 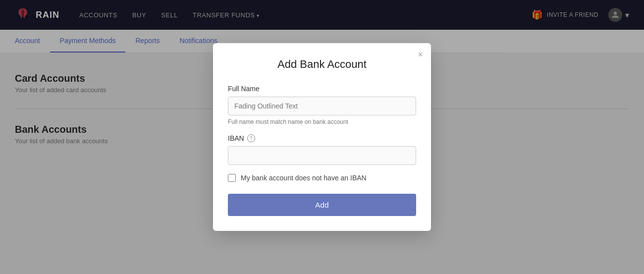 I want to click on iban-label: IBAN ?, so click(x=322, y=138).